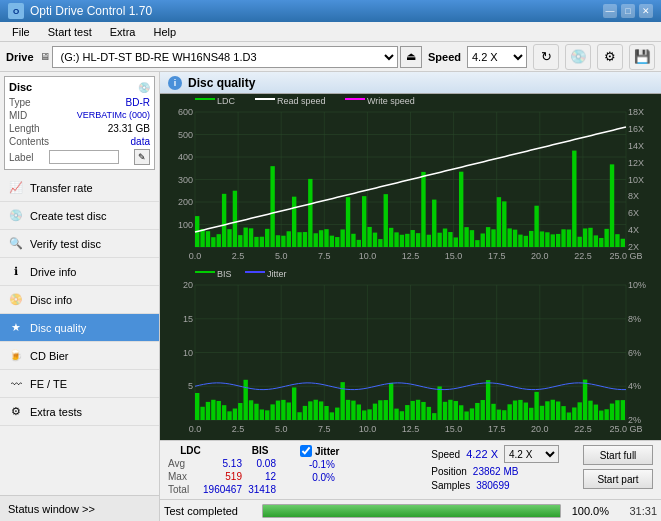  What do you see at coordinates (62, 188) in the screenshot?
I see `nav-label-transfer-rate: Transfer rate` at bounding box center [62, 188].